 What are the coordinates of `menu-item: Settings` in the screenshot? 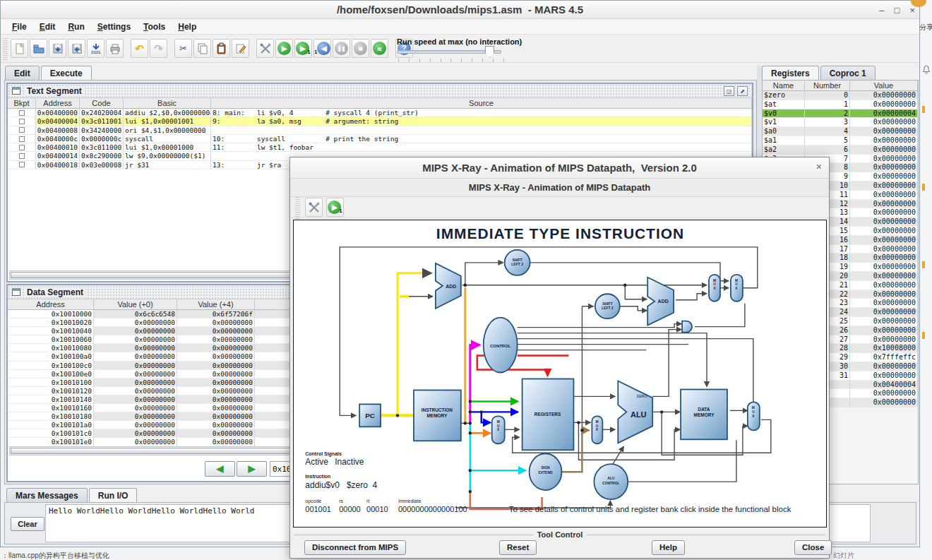 It's located at (114, 27).